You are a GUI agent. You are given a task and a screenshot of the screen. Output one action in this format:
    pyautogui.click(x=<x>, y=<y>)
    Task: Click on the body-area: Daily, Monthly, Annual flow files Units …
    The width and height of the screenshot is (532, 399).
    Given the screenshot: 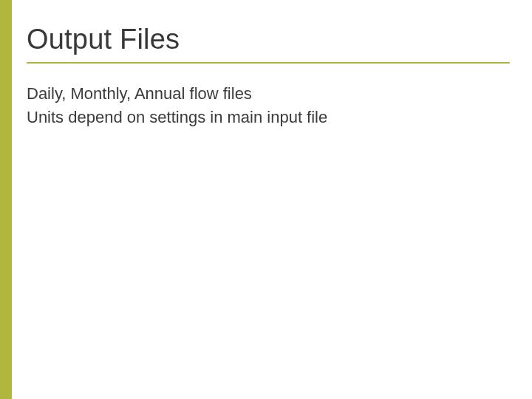 What is the action you would take?
    pyautogui.click(x=268, y=106)
    